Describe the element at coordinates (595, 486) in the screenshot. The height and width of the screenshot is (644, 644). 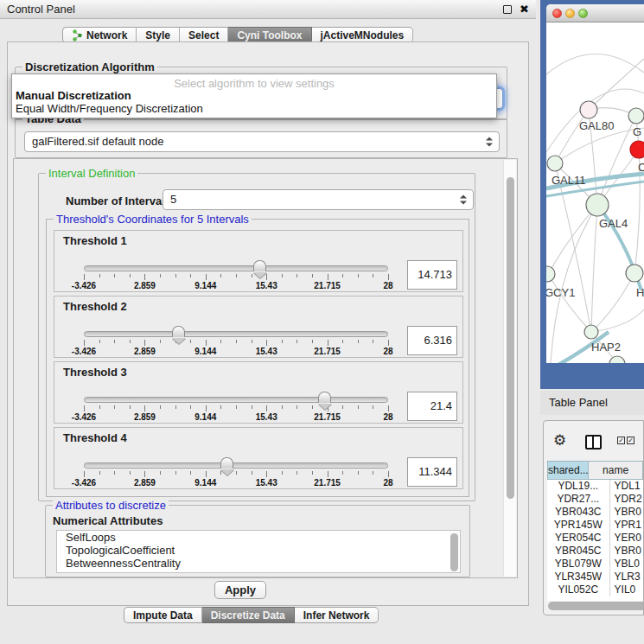
I see `table-row: YDL19...YDL1` at that location.